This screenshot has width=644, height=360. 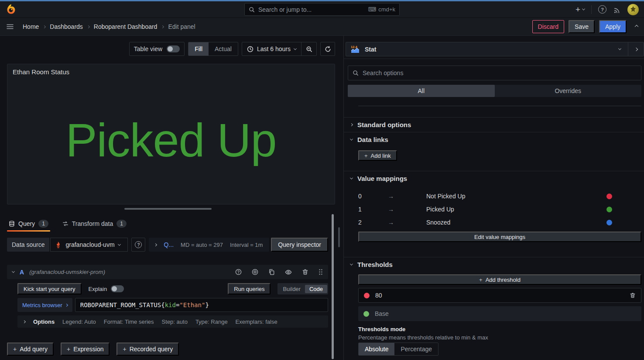 What do you see at coordinates (11, 10) in the screenshot?
I see `grafana-logo-icon` at bounding box center [11, 10].